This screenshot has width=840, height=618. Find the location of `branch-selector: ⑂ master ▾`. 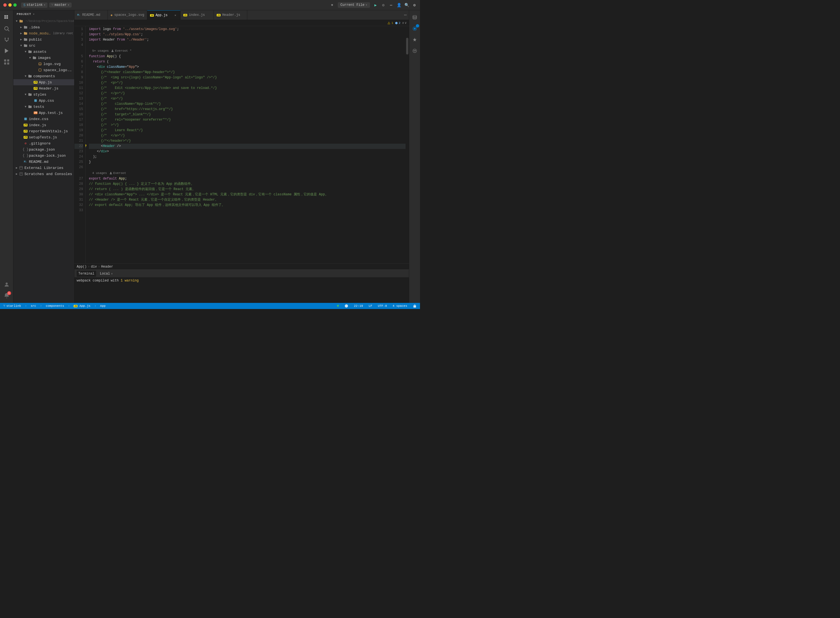

branch-selector: ⑂ master ▾ is located at coordinates (60, 5).